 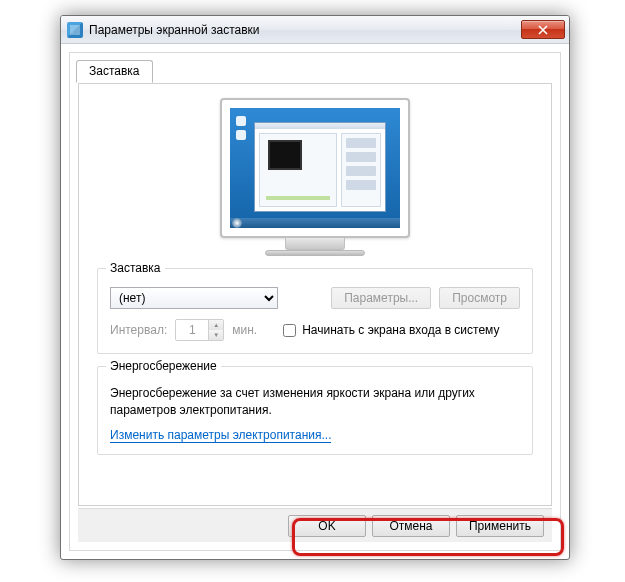 I want to click on interval-spinner: ▲ ▼, so click(x=200, y=330).